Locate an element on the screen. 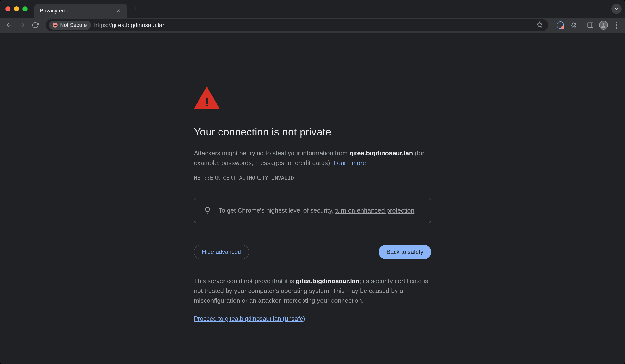 The image size is (625, 364). not-secure-icon is located at coordinates (55, 25).